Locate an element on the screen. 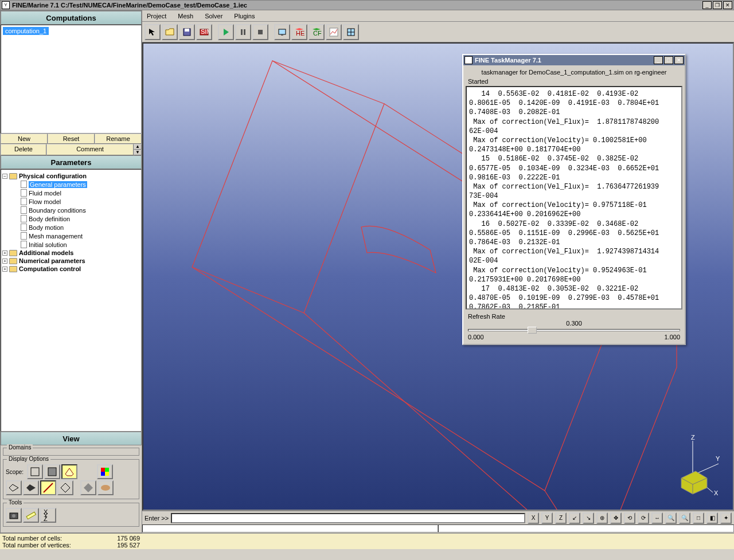  axis-x-button: X is located at coordinates (533, 518).